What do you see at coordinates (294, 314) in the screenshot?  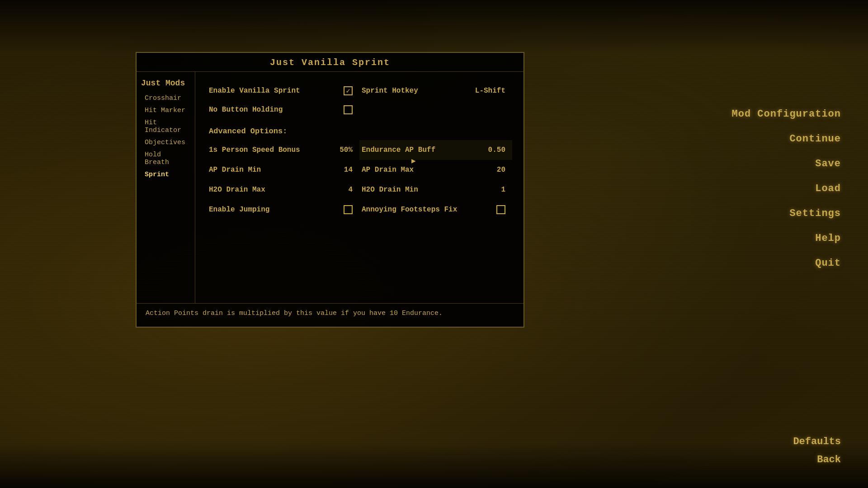 I see `description-text: Action Points drain is multiplied by thi…` at bounding box center [294, 314].